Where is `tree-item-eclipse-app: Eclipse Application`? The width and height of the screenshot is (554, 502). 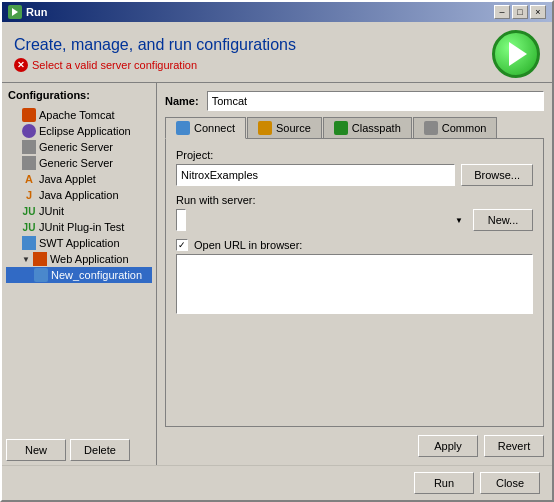
tree-item-eclipse-app: Eclipse Application is located at coordinates (79, 131).